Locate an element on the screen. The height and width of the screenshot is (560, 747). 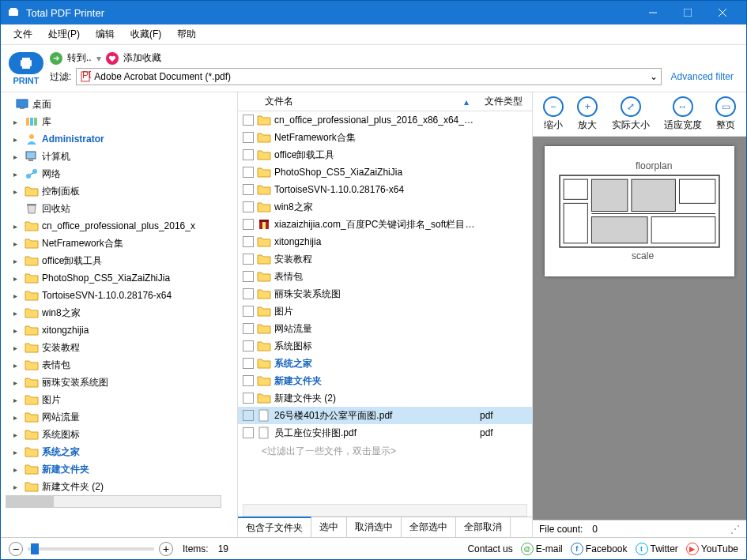
tree-item: ▸xitongzhijia is located at coordinates (119, 330).